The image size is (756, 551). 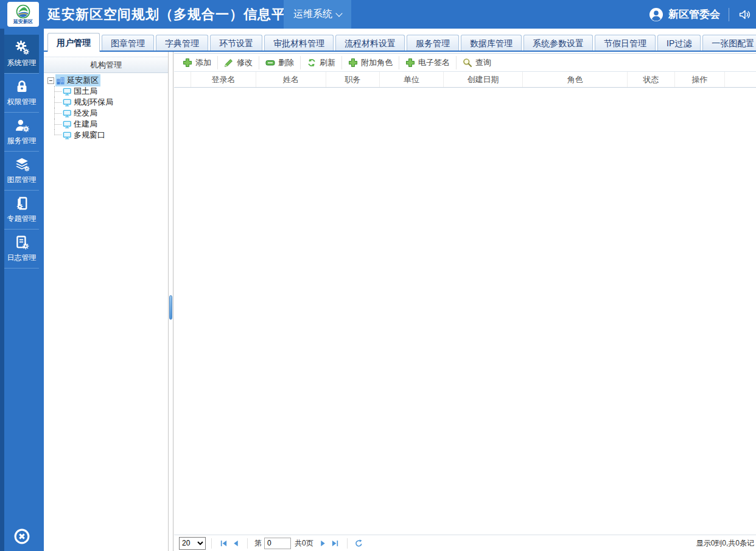 I want to click on tree-node-label: 经发局, so click(x=85, y=113).